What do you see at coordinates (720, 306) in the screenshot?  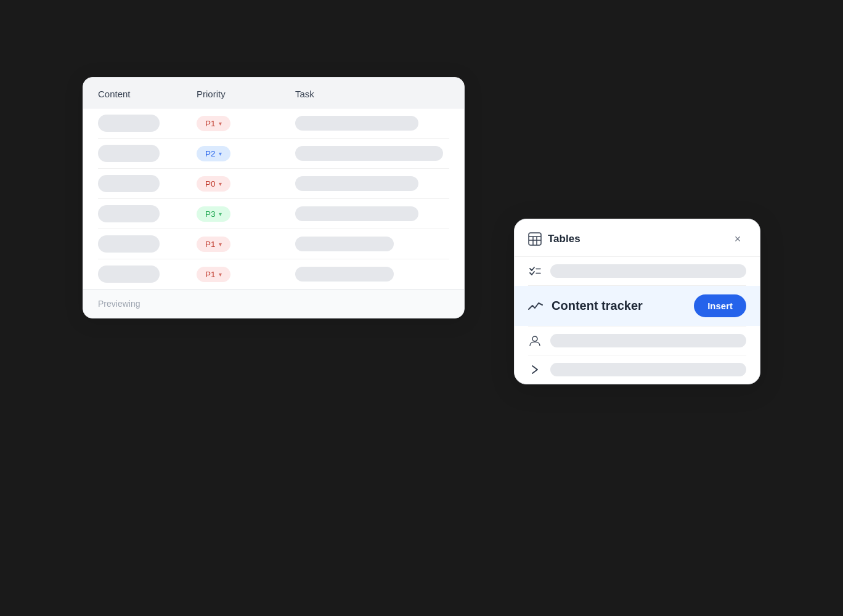 I see `insert-button: Insert` at bounding box center [720, 306].